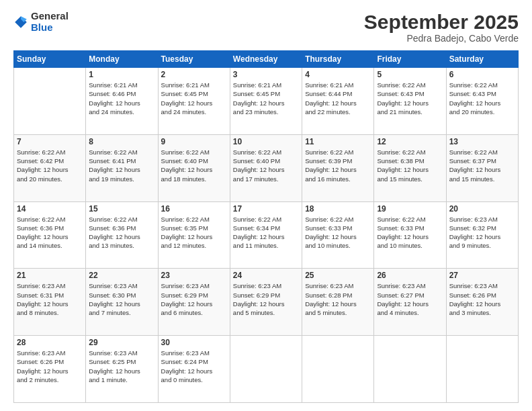 The width and height of the screenshot is (532, 411). Describe the element at coordinates (122, 302) in the screenshot. I see `table-row: 22Sunrise: 6:23 AM Sunset: 6:30 PM Dayli…` at that location.